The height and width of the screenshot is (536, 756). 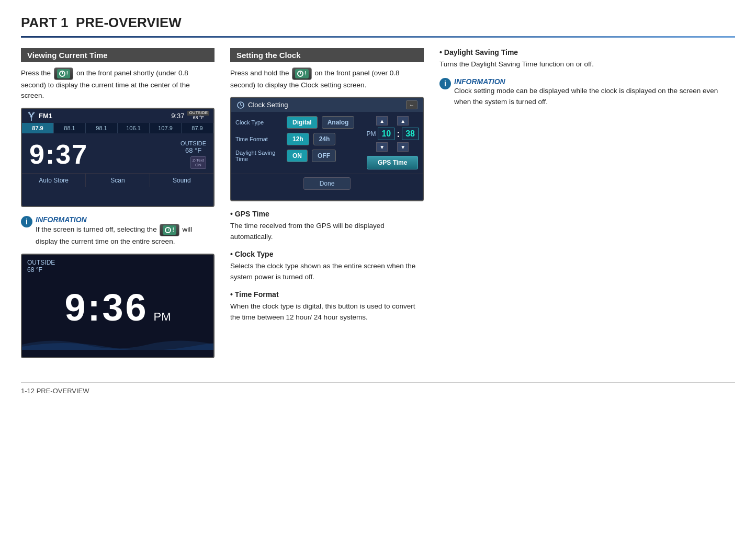 I want to click on time-format-title: • Time Format, so click(x=327, y=294).